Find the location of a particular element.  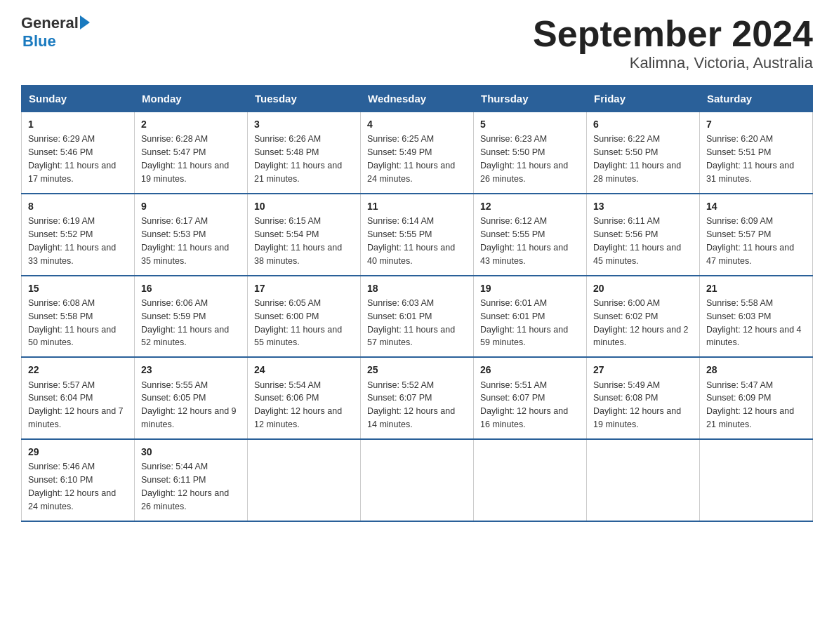

day-info: Sunrise: 5:49 AMSunset: 6:08 PMDaylight:… is located at coordinates (637, 405).